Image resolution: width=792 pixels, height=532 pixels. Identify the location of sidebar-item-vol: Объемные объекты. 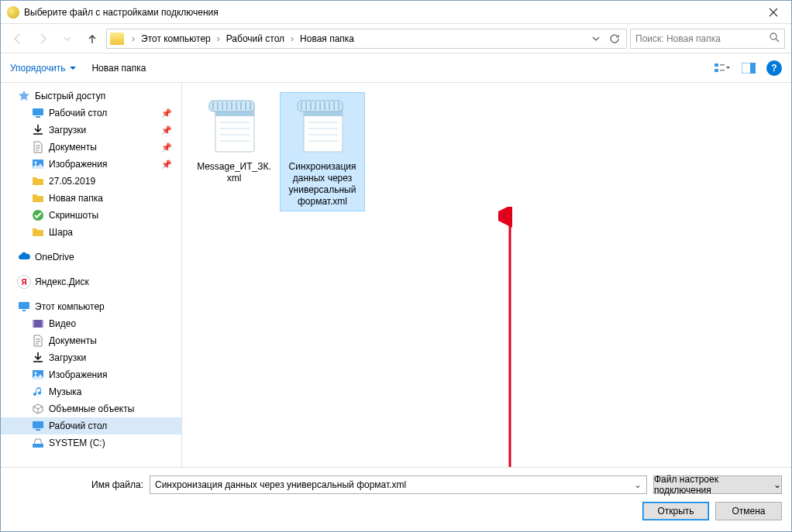
(91, 409).